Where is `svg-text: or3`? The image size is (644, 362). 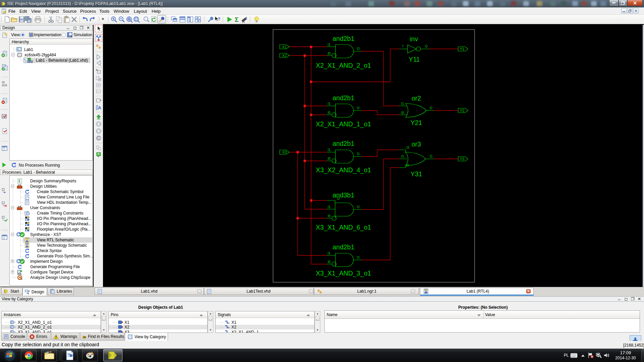
svg-text: or3 is located at coordinates (416, 144).